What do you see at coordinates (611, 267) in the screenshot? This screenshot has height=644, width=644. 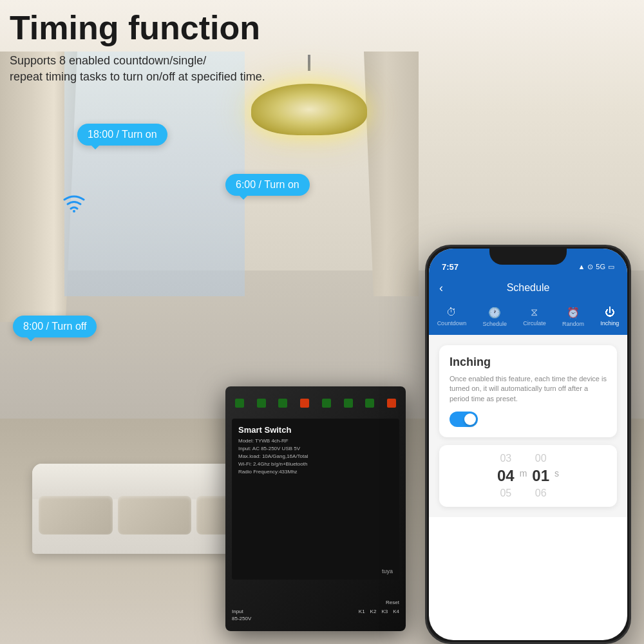 I see `battery-level: ▭` at bounding box center [611, 267].